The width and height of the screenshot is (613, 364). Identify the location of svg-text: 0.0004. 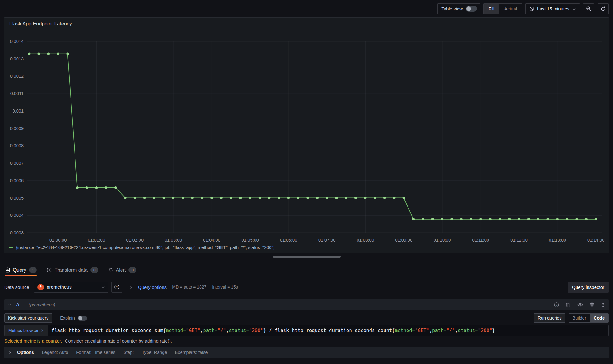
(17, 215).